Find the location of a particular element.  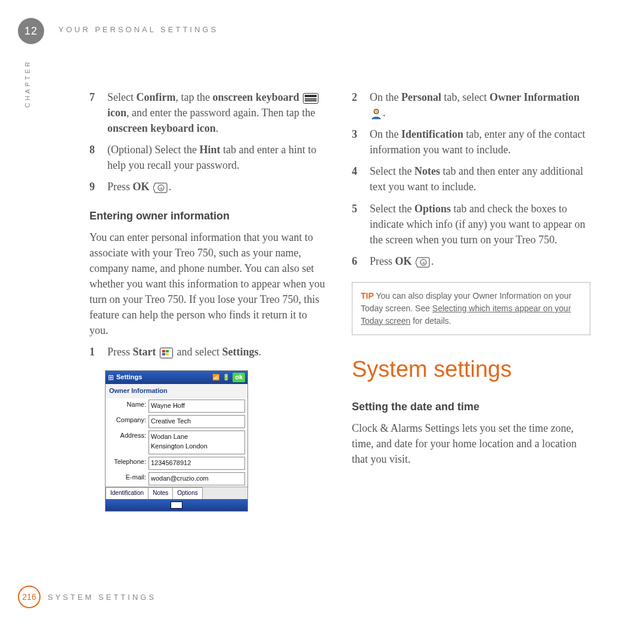

step-body: On the Personal tab, select Owner Inform… is located at coordinates (480, 105).